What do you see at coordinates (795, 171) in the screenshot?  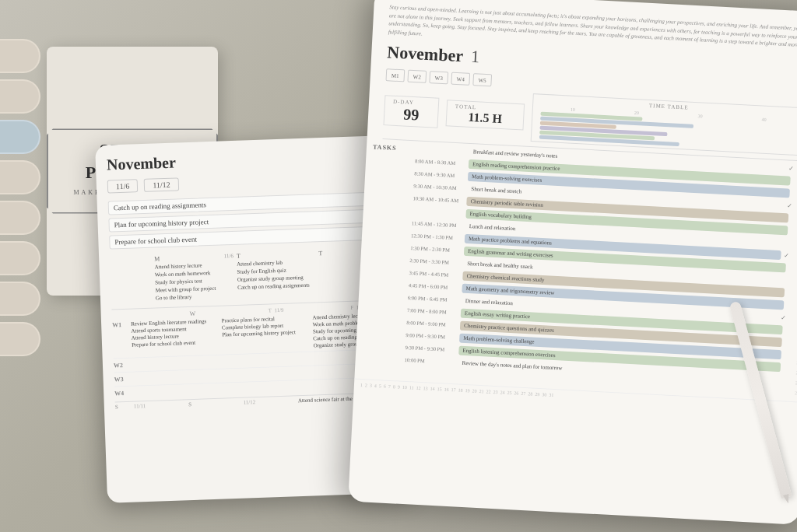 I see `rn-3: 3` at bounding box center [795, 171].